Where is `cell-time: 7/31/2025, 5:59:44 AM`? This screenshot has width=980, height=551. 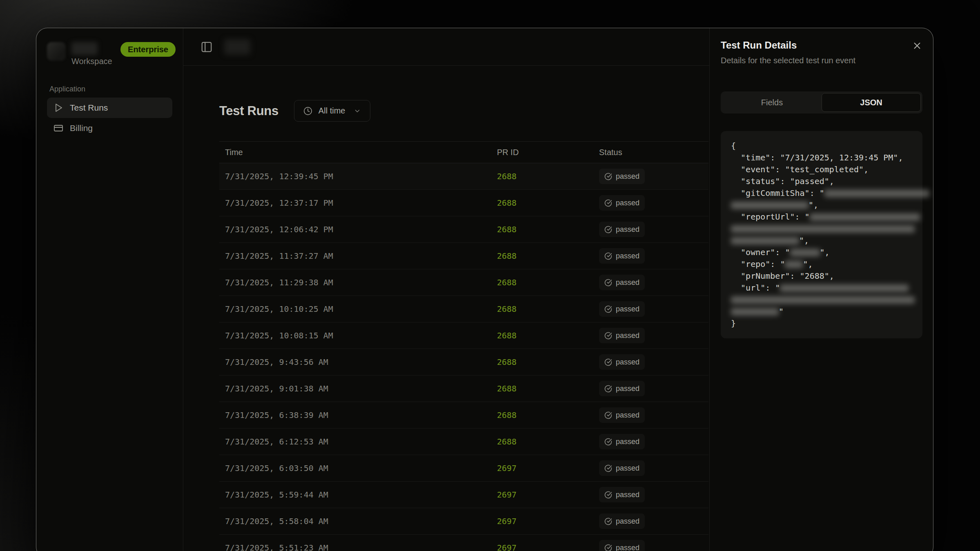 cell-time: 7/31/2025, 5:59:44 AM is located at coordinates (358, 495).